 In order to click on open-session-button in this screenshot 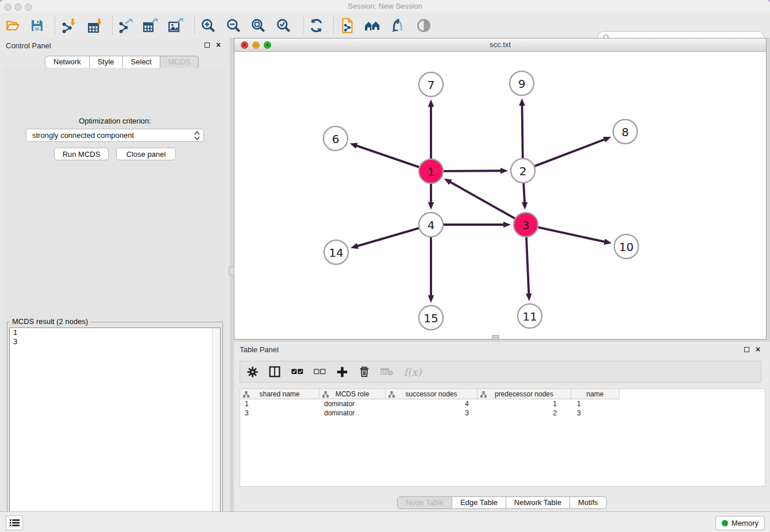, I will do `click(13, 25)`.